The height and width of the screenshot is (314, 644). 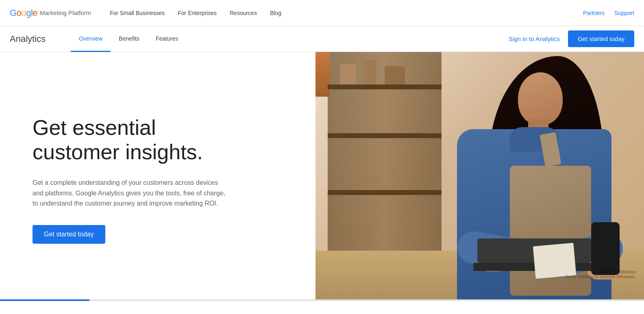 What do you see at coordinates (276, 13) in the screenshot?
I see `nav-link-blog: Blog` at bounding box center [276, 13].